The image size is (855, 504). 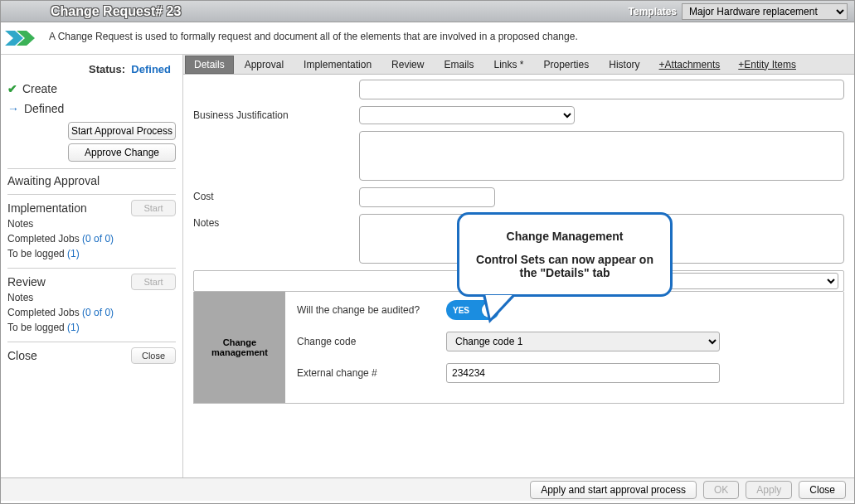 I want to click on dialog-footer: Apply and start approval process OK Appl…, so click(x=428, y=489).